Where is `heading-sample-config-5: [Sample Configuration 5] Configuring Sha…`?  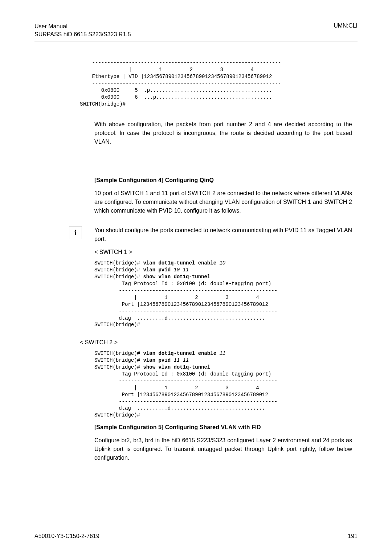 heading-sample-config-5: [Sample Configuration 5] Configuring Sha… is located at coordinates (226, 427).